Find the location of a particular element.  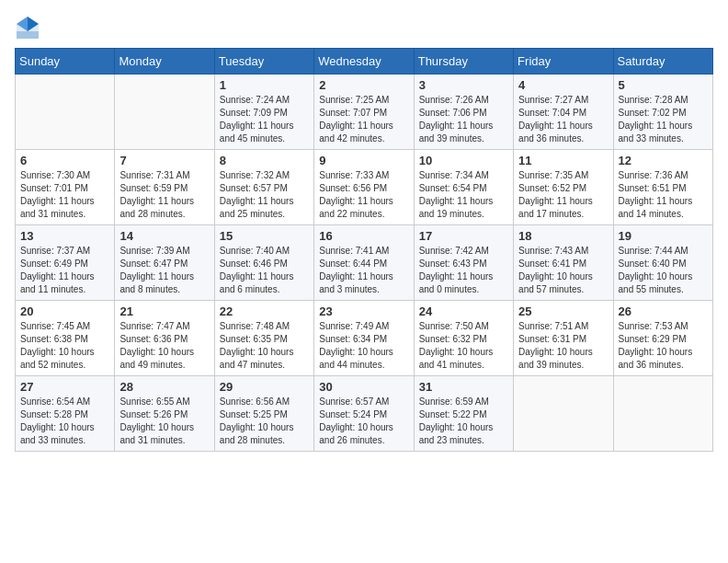

day-info: Sunrise: 7:27 AM Sunset: 7:04 PM Dayligh… is located at coordinates (563, 120).